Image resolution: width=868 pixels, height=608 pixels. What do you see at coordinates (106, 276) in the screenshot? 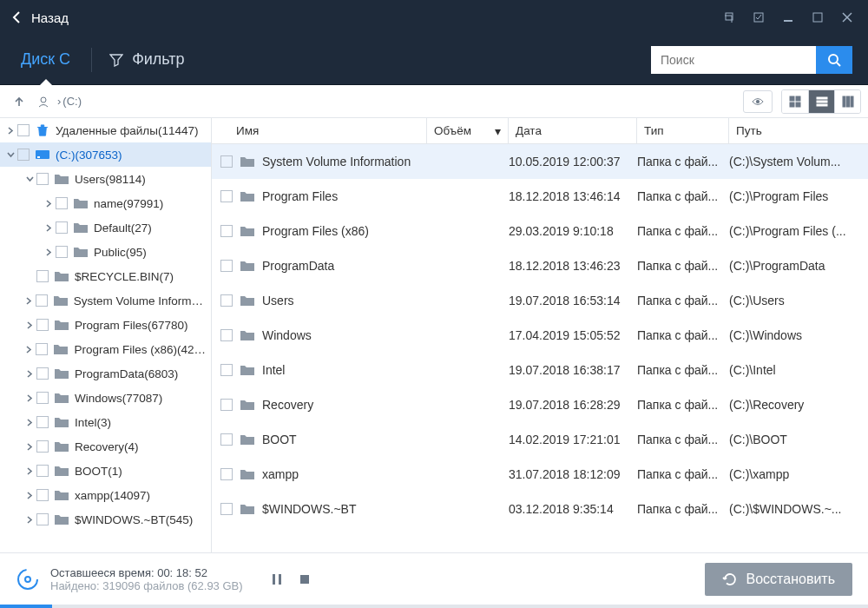
I see `tree-node: $RECYCLE.BIN(7)` at bounding box center [106, 276].